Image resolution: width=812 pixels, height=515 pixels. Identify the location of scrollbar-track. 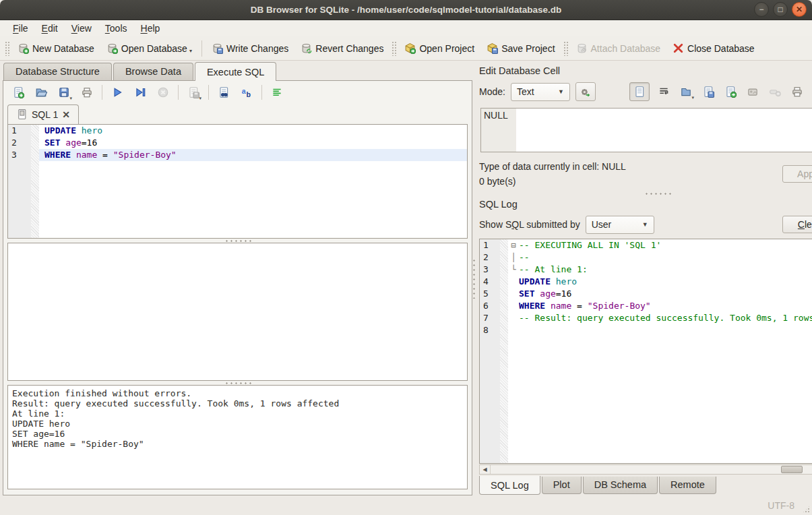
(651, 469).